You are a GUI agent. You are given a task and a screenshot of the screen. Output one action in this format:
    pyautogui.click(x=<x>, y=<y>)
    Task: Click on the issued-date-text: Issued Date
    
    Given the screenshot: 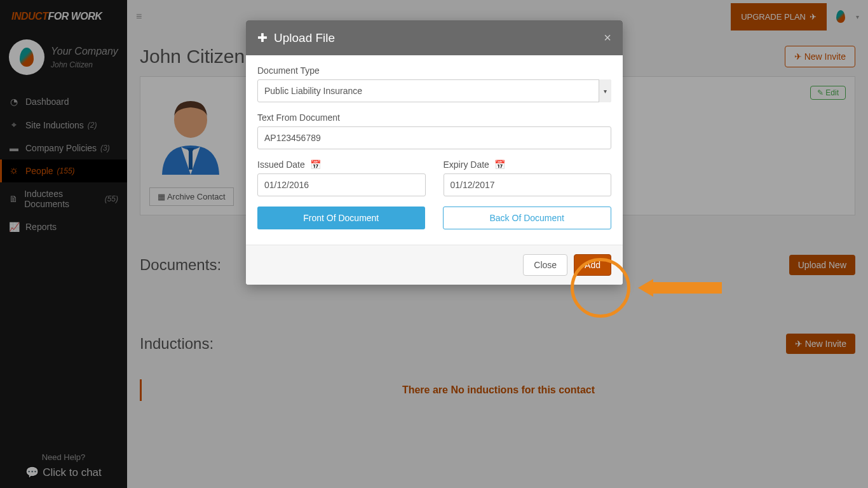 What is the action you would take?
    pyautogui.click(x=281, y=165)
    